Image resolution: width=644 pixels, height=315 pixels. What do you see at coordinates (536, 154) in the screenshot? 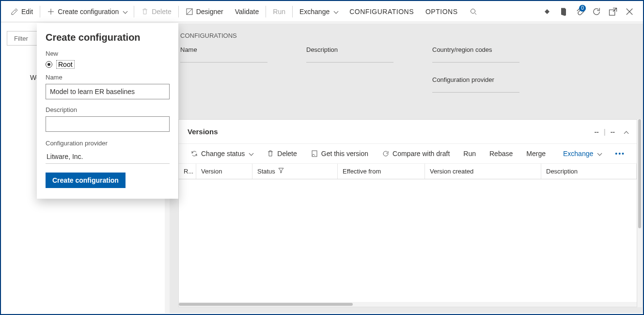
I see `merge-button: Merge` at bounding box center [536, 154].